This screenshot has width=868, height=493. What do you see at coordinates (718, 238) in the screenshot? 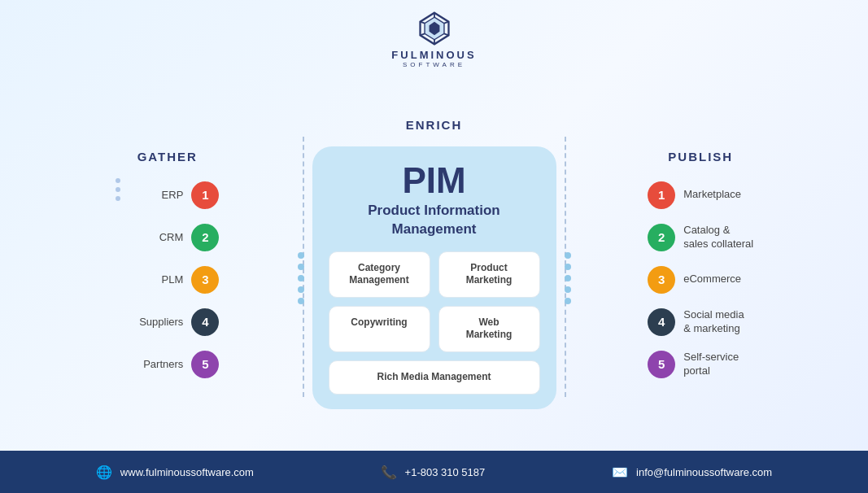
I see `publish-label-catalog: Catalog &sales collateral` at bounding box center [718, 238].